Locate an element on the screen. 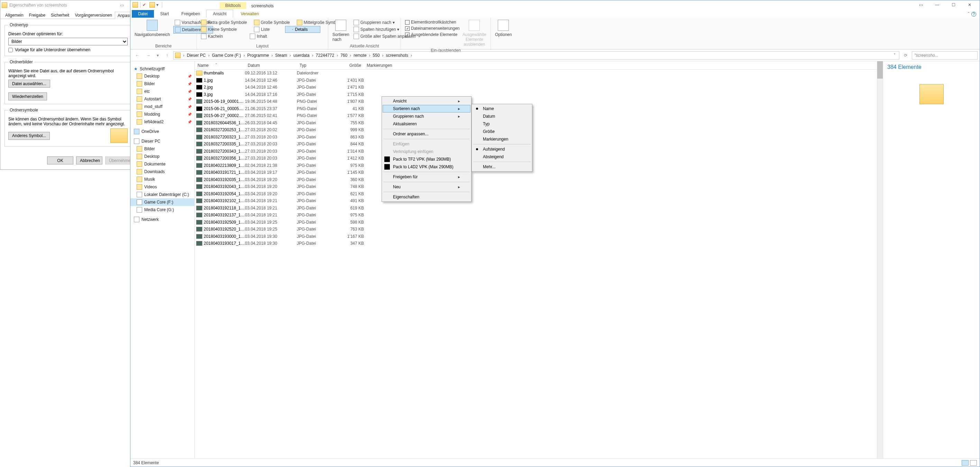 The height and width of the screenshot is (467, 980). file-row: 20180403192118_1.j...03.04.2018 19:21JPG… is located at coordinates (536, 209).